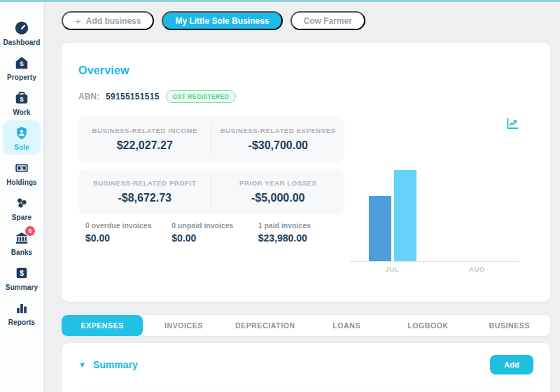  What do you see at coordinates (211, 192) in the screenshot?
I see `stat-card-profit-losses: BUSINESS-RELATED PROFIT -$8,672.73 PRIOR…` at bounding box center [211, 192].